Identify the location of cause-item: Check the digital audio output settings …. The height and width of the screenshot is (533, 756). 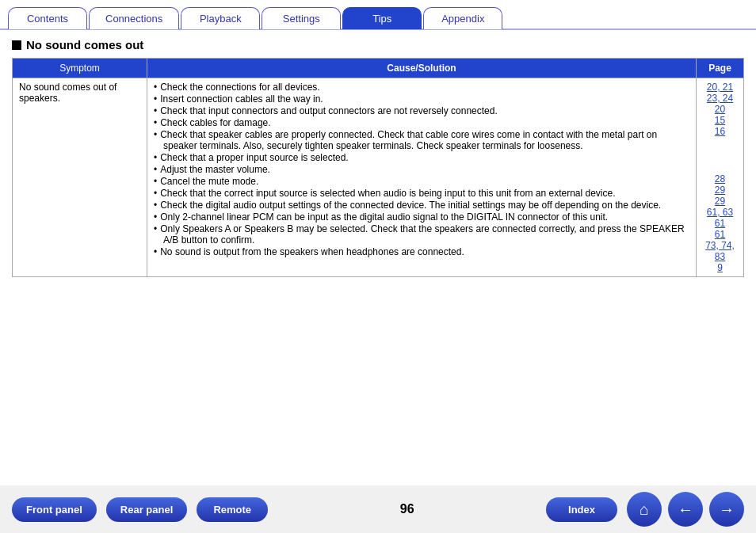
(422, 205).